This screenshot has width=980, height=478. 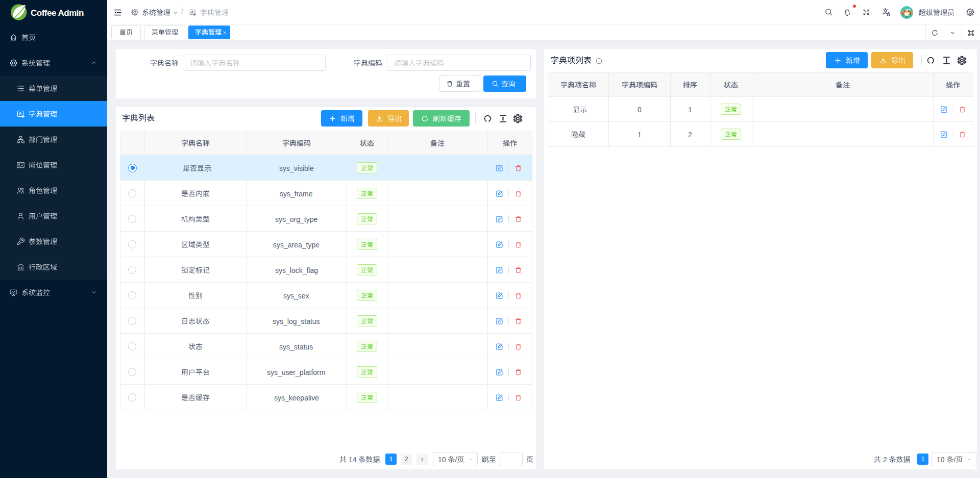 I want to click on svg-text: sys_log_status, so click(x=296, y=321).